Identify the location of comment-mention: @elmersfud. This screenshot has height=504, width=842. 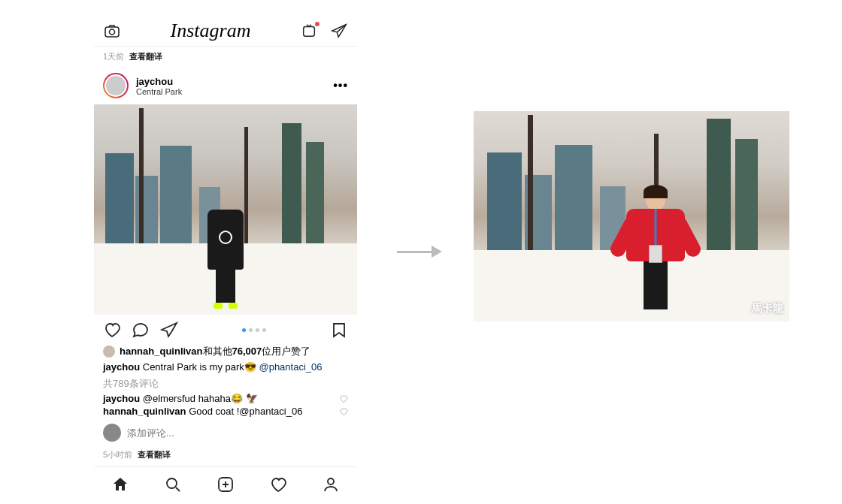
(169, 398).